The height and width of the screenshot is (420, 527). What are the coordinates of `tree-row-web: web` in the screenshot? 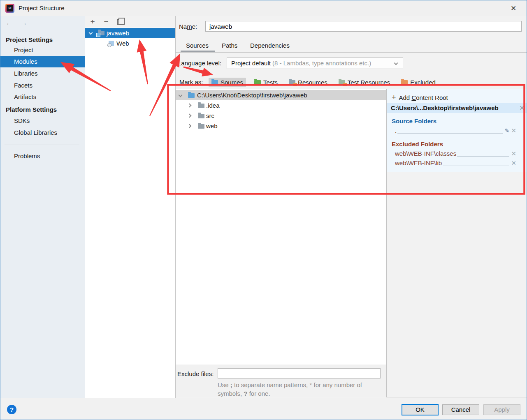 It's located at (281, 126).